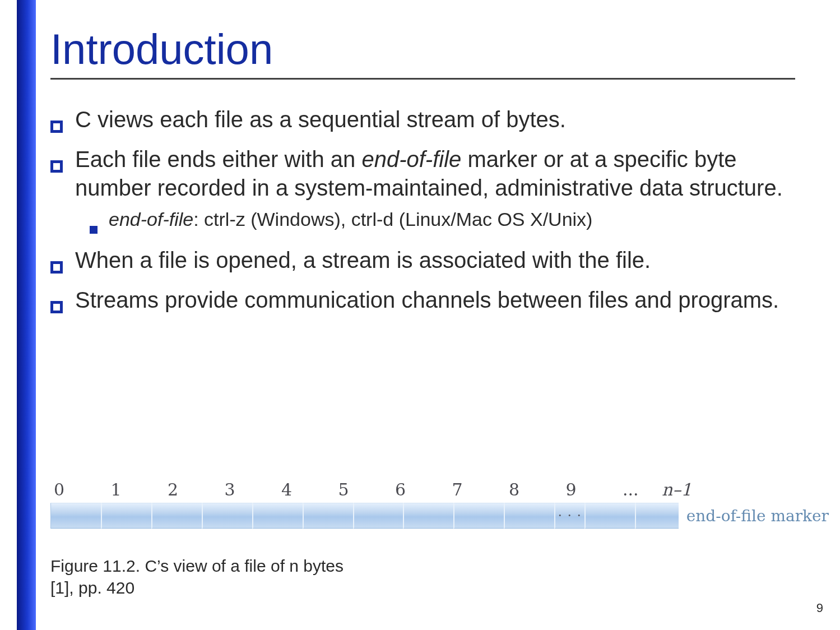 The height and width of the screenshot is (630, 840). What do you see at coordinates (434, 303) in the screenshot?
I see `bullet-item-4: Streams provide communication channels b…` at bounding box center [434, 303].